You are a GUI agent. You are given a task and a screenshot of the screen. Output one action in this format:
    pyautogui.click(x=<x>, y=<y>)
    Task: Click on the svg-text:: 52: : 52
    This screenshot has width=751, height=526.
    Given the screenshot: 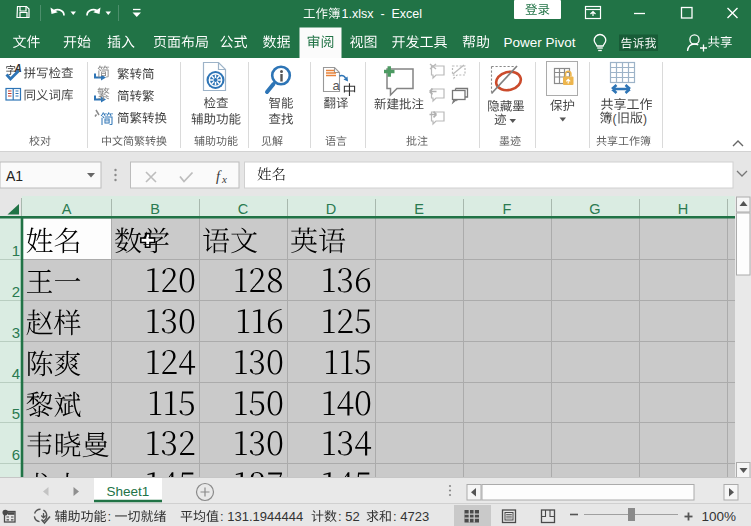 What is the action you would take?
    pyautogui.click(x=349, y=516)
    